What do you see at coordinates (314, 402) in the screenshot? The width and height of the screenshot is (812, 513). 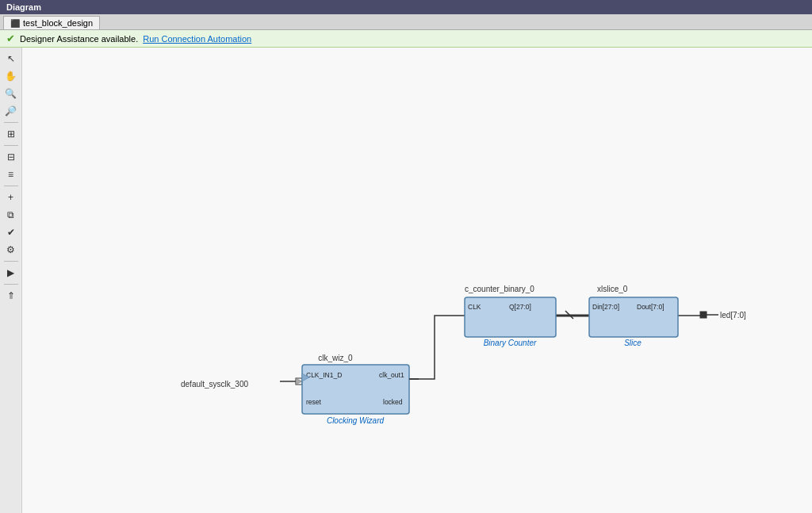 I see `reset-port-label: reset` at bounding box center [314, 402].